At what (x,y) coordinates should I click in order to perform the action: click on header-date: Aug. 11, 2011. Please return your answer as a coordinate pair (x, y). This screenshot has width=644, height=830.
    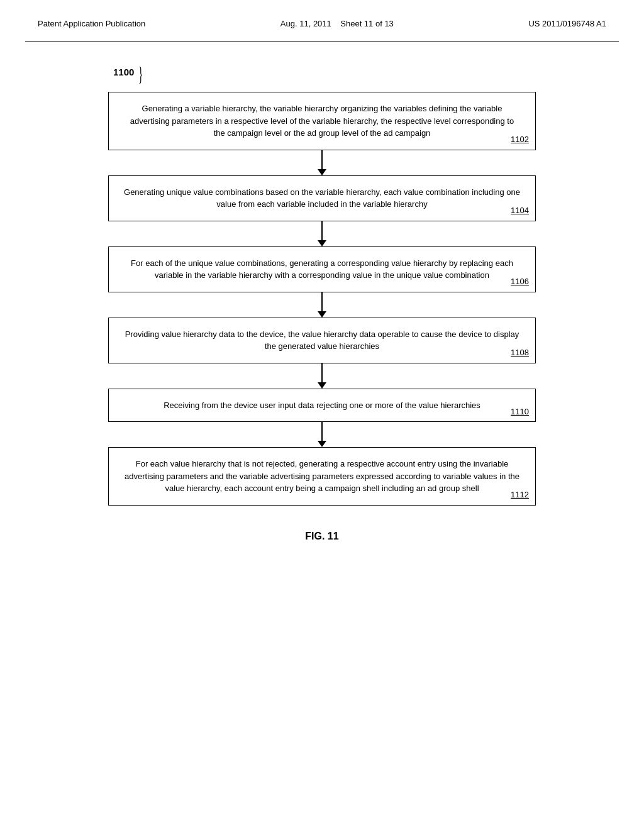
    Looking at the image, I should click on (306, 24).